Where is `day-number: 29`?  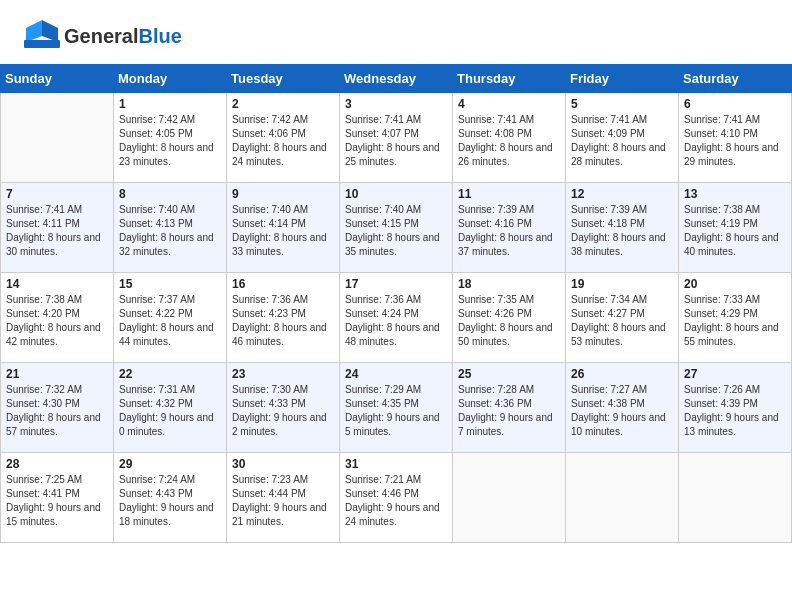
day-number: 29 is located at coordinates (170, 464).